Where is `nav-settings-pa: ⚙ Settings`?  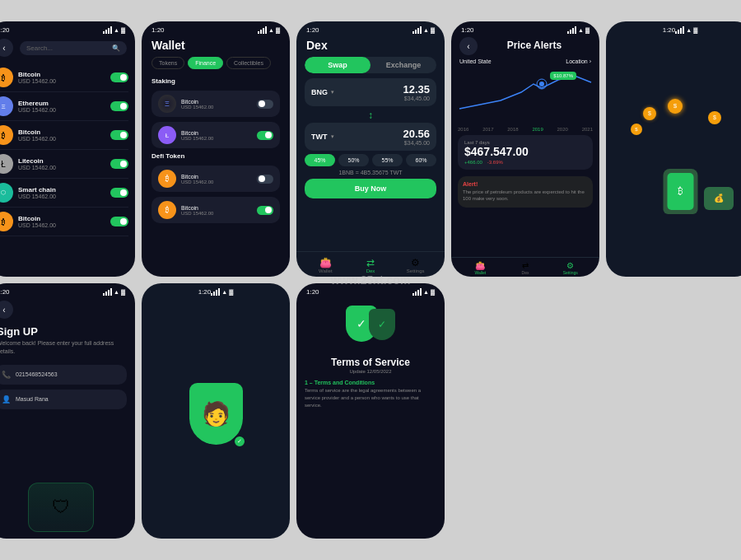 nav-settings-pa: ⚙ Settings is located at coordinates (570, 268).